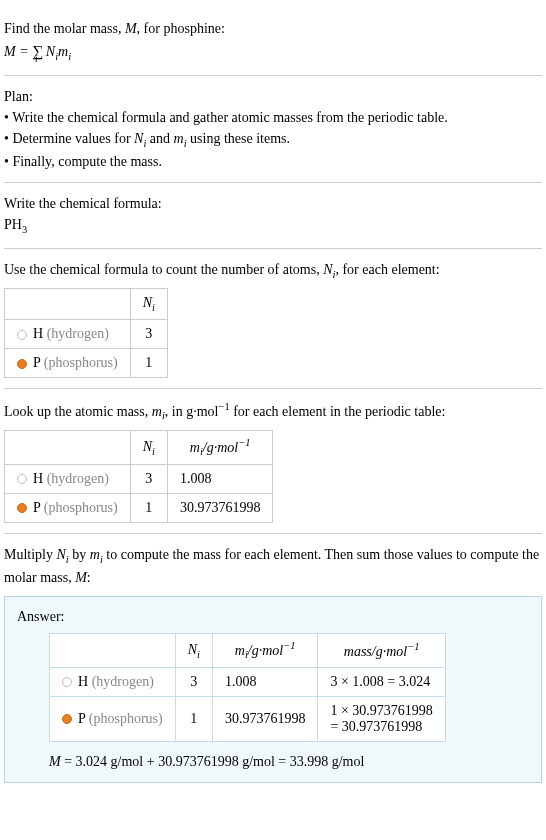 This screenshot has width=546, height=840. What do you see at coordinates (86, 304) in the screenshot?
I see `table-header-row: Ni` at bounding box center [86, 304].